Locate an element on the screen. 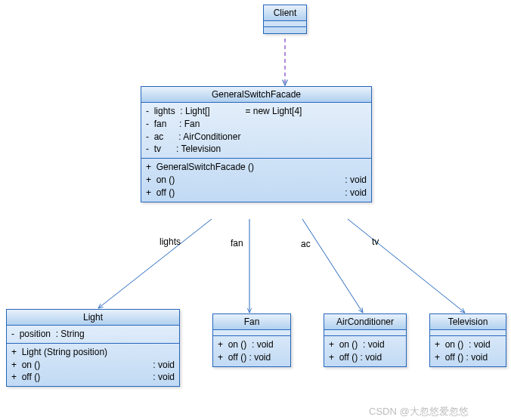 The image size is (511, 420). class-title: Light is located at coordinates (93, 317).